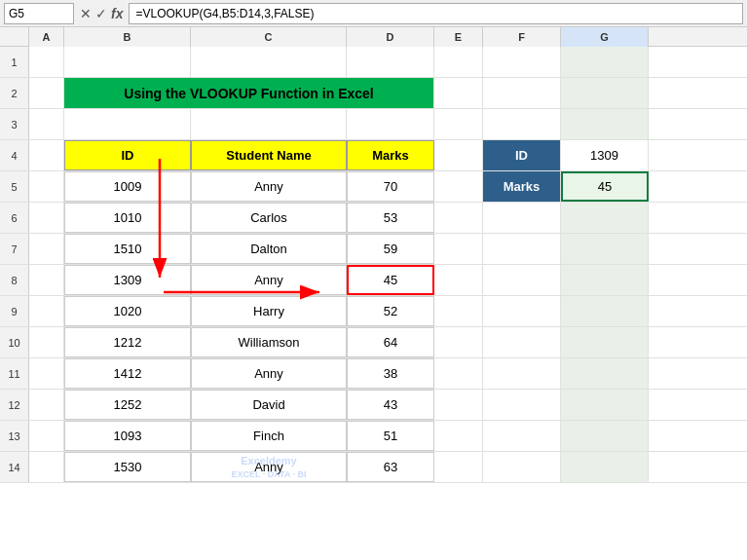  What do you see at coordinates (391, 125) in the screenshot?
I see `cell-d3` at bounding box center [391, 125].